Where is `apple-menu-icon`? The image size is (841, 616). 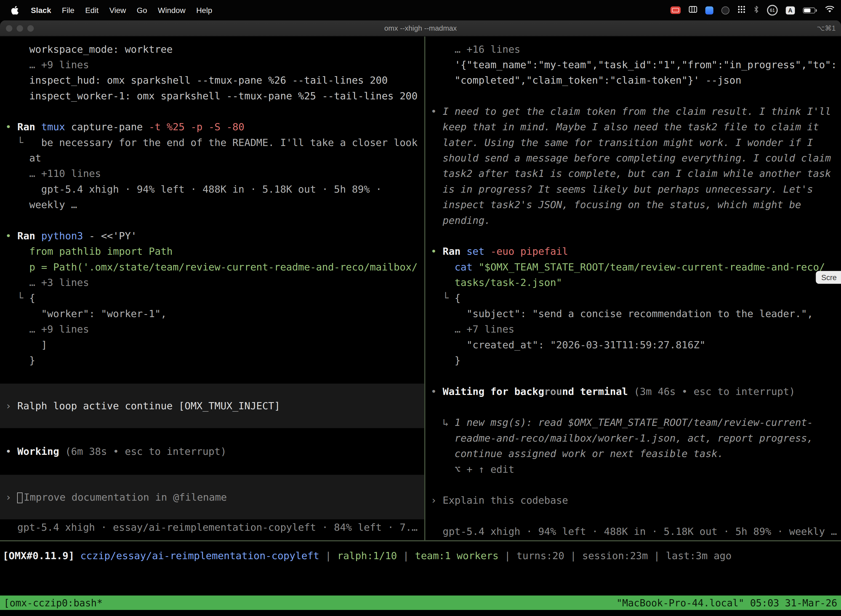 apple-menu-icon is located at coordinates (15, 10).